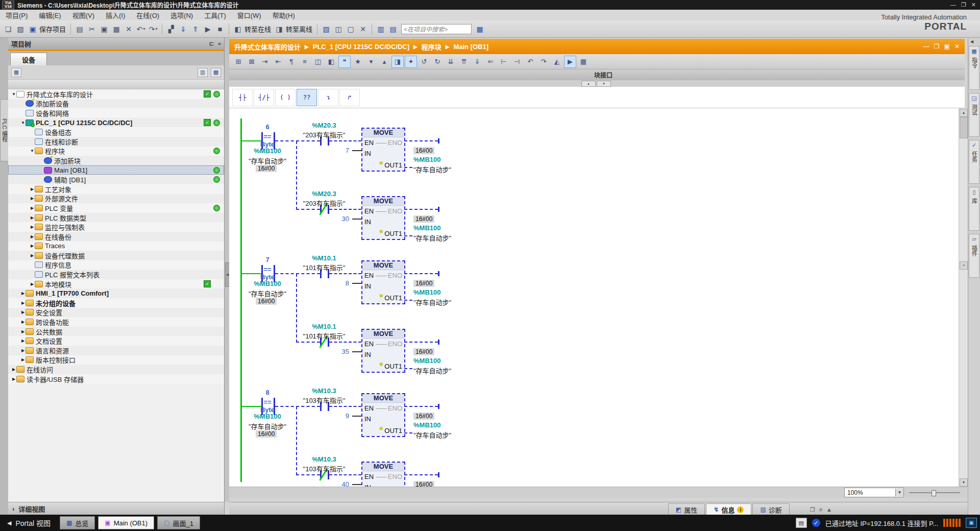 The width and height of the screenshot is (980, 531). What do you see at coordinates (326, 29) in the screenshot?
I see `accessible-devices-icon: ▧` at bounding box center [326, 29].